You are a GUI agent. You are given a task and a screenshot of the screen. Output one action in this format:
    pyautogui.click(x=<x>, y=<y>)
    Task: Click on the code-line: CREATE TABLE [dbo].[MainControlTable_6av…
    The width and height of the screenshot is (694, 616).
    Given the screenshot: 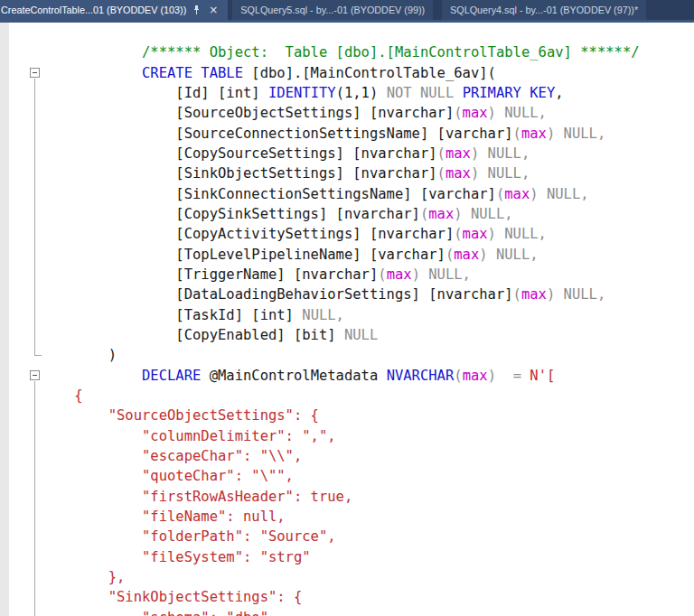 What is the action you would take?
    pyautogui.click(x=340, y=73)
    